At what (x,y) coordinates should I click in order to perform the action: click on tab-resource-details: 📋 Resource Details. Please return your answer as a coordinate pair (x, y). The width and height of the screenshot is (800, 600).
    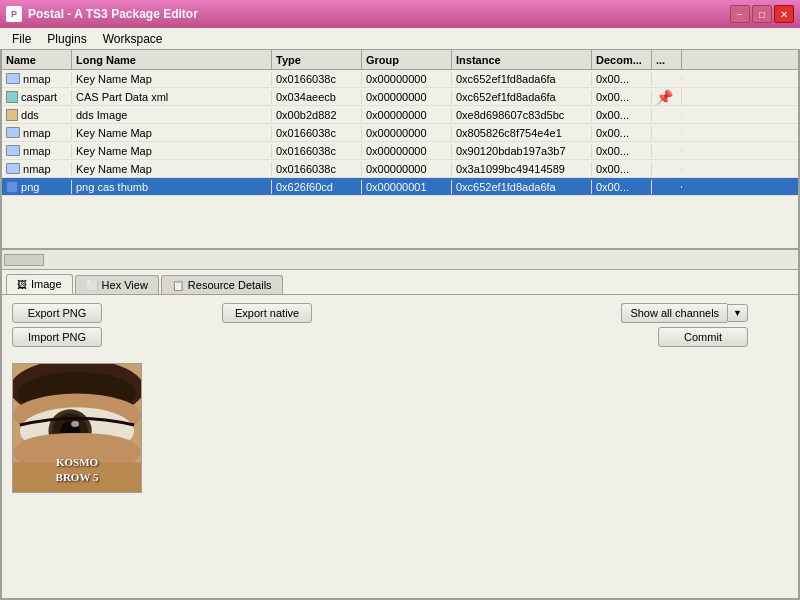
    Looking at the image, I should click on (222, 284).